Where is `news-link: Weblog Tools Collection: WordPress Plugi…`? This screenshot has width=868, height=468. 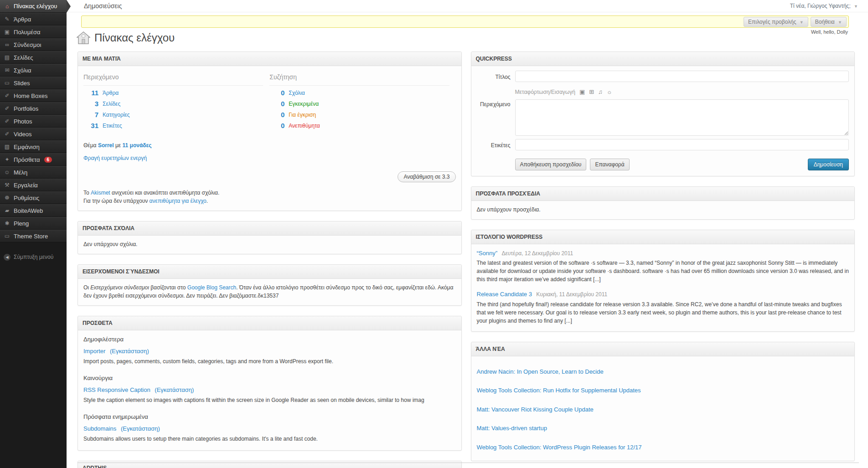
news-link: Weblog Tools Collection: WordPress Plugi… is located at coordinates (663, 447).